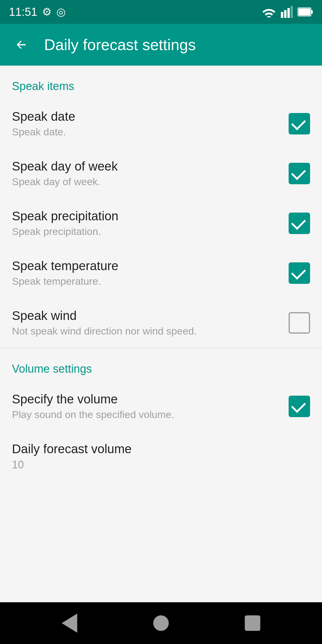  What do you see at coordinates (144, 166) in the screenshot?
I see `speak-day-of-week-title: Speak day of week` at bounding box center [144, 166].